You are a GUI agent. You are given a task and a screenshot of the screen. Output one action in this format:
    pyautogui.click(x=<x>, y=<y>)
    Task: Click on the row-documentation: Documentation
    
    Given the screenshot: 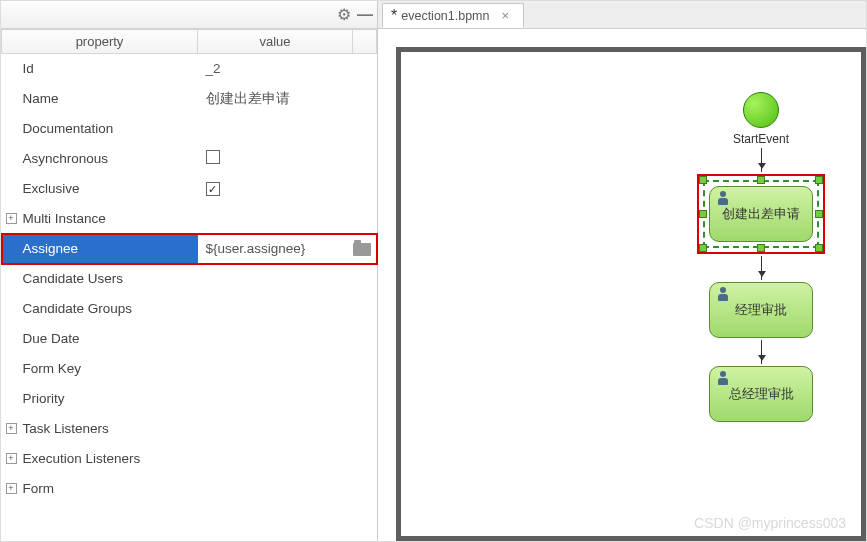 What is the action you would take?
    pyautogui.click(x=190, y=129)
    